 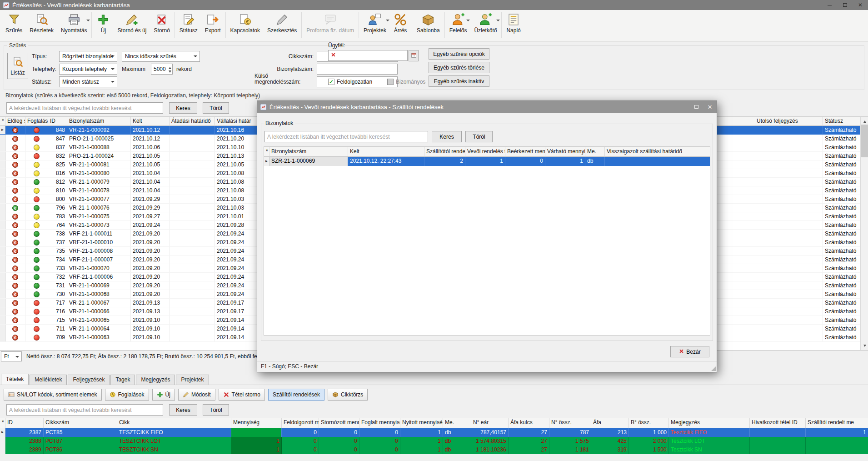 What do you see at coordinates (216, 410) in the screenshot?
I see `items-torol-button: Töröl` at bounding box center [216, 410].